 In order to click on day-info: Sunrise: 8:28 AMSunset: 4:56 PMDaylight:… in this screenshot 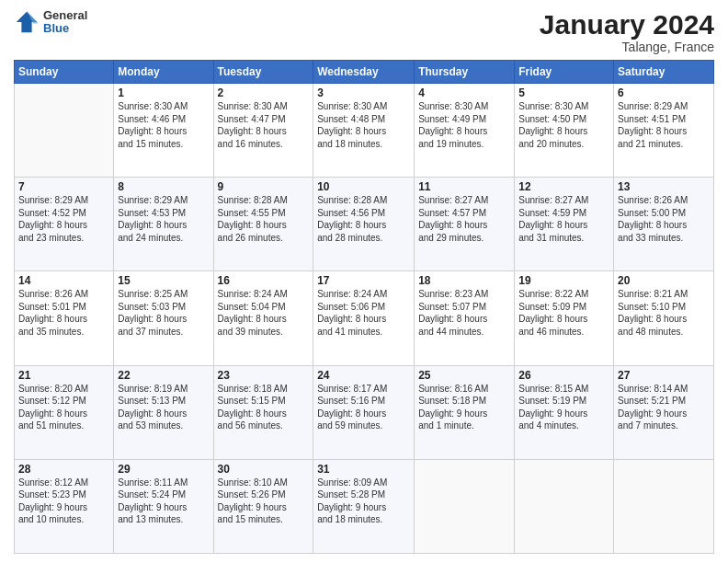, I will do `click(364, 219)`.